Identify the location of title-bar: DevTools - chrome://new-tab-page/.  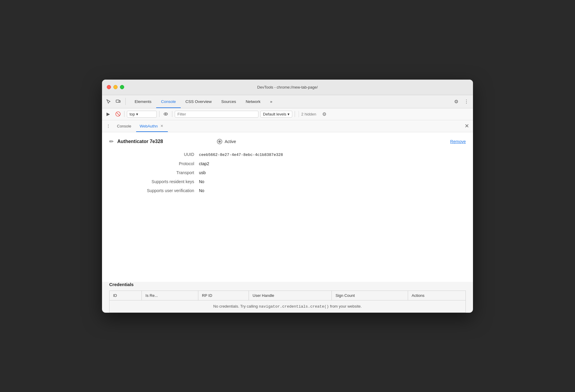
(288, 87).